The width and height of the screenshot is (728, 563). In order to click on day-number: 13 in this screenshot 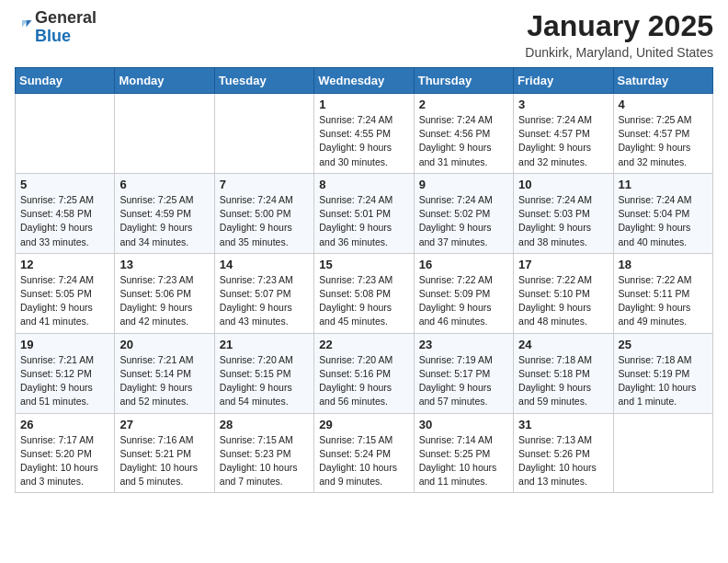, I will do `click(164, 265)`.